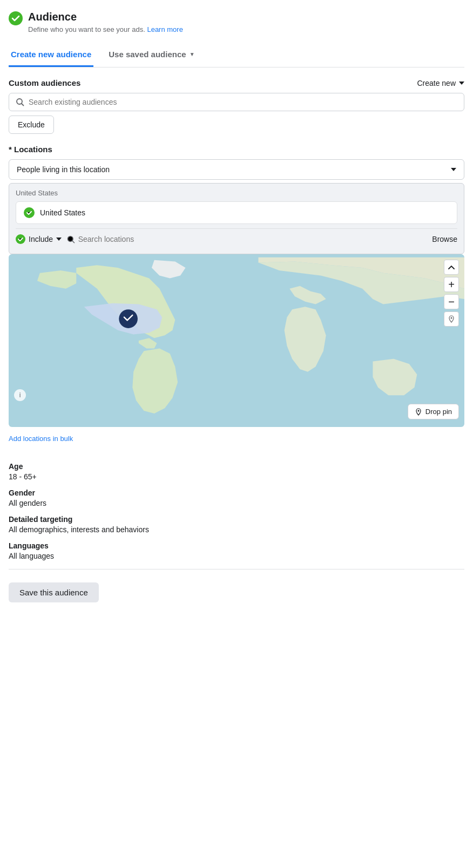  What do you see at coordinates (236, 519) in the screenshot?
I see `detailed-targeting-label: Detailed targeting` at bounding box center [236, 519].